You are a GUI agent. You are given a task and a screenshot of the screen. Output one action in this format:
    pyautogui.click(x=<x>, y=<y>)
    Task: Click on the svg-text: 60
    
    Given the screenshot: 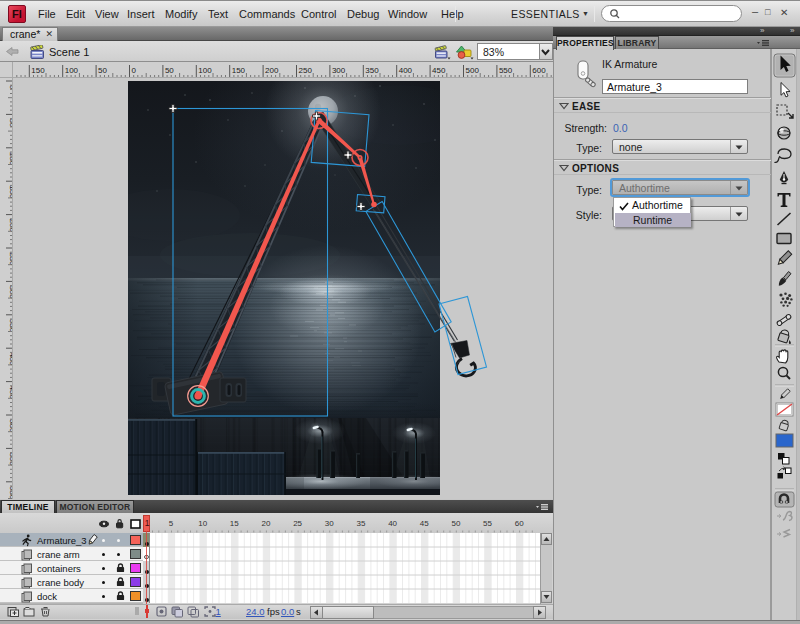 What is the action you would take?
    pyautogui.click(x=520, y=524)
    